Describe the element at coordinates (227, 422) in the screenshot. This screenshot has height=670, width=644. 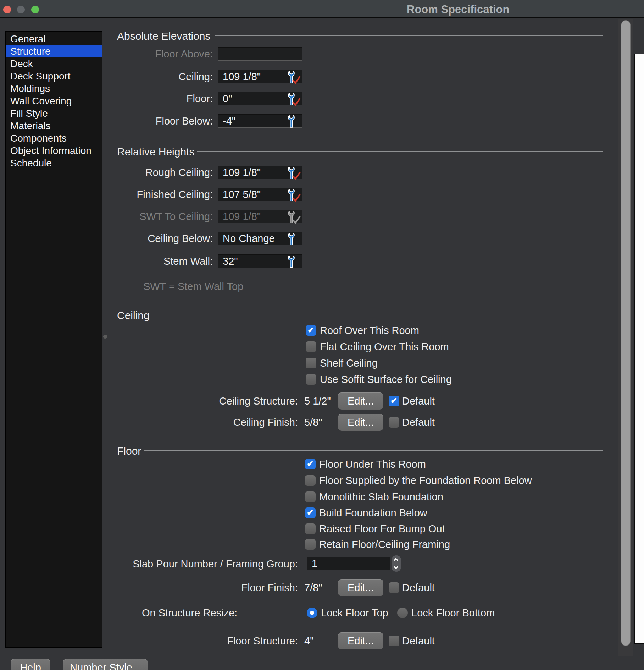
I see `ceiling-finish-label: Ceiling Finish:` at that location.